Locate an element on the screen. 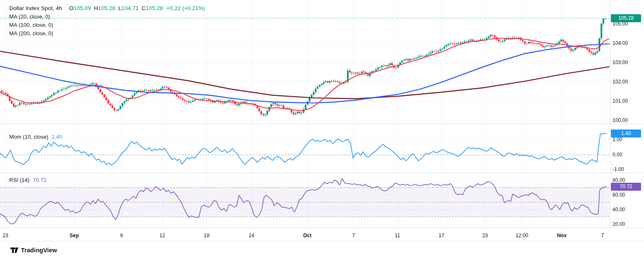 Image resolution: width=644 pixels, height=259 pixels. tradingview-attribution: TradingView is located at coordinates (34, 250).